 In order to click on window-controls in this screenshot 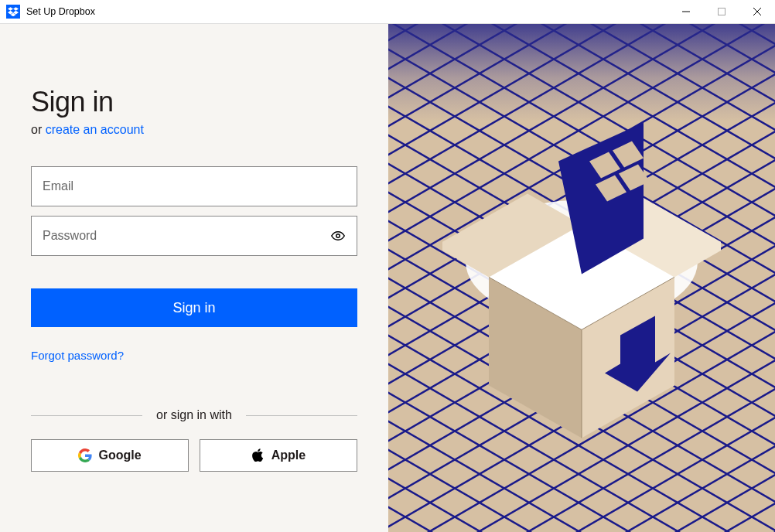, I will do `click(722, 12)`.